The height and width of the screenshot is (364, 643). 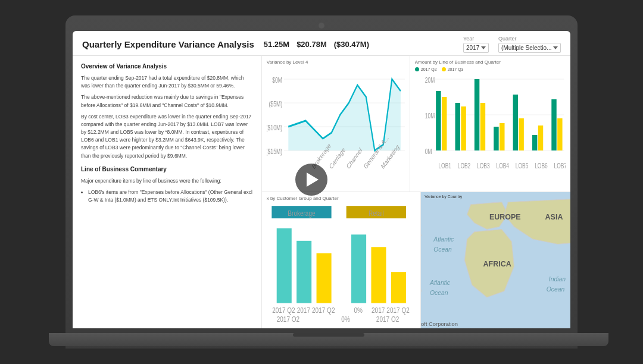 I want to click on svg-text:© 2015 HERE, © 2015 Microsoft : © 2015 HERE, © 2015 Microsoft Corporatio…, so click(x=439, y=324).